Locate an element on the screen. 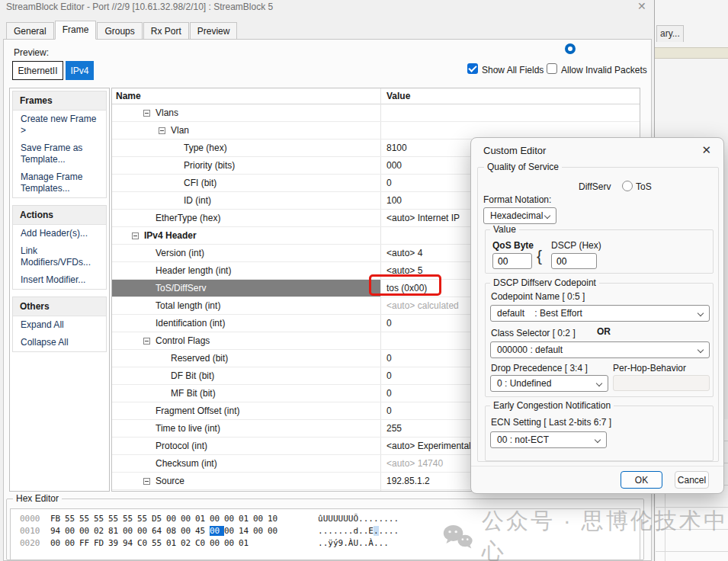 The height and width of the screenshot is (561, 728). sidebar-link: Collapse All is located at coordinates (59, 343).